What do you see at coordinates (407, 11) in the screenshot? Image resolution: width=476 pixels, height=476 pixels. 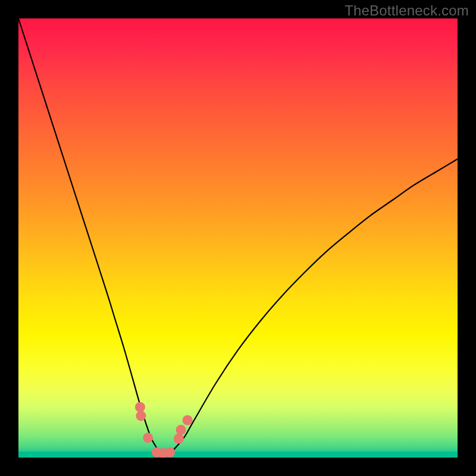 I see `watermark-text: TheBottleneck.com` at bounding box center [407, 11].